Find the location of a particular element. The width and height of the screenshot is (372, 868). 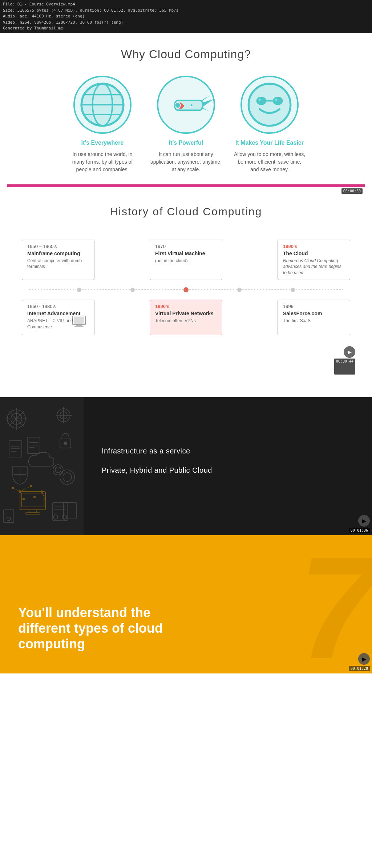

timeline-title-1999: SalesForce.com is located at coordinates (314, 313).